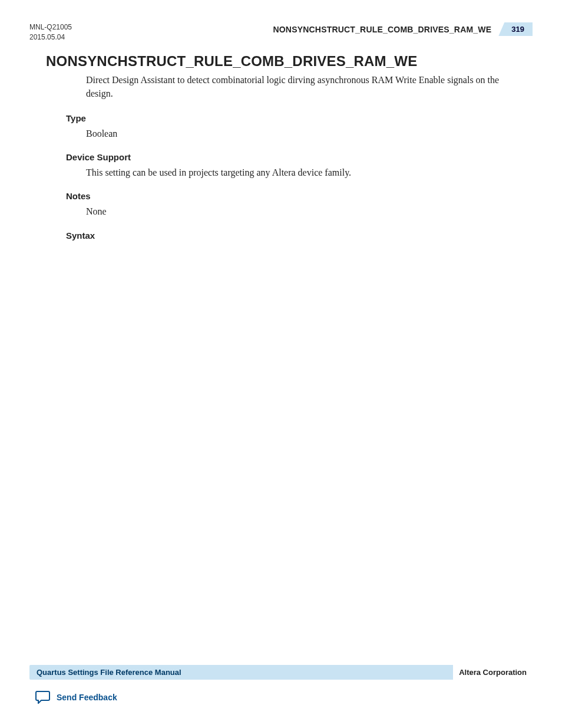 This screenshot has height=728, width=562. Describe the element at coordinates (309, 172) in the screenshot. I see `section-body-device-support: This setting can be used in projects tar…` at that location.